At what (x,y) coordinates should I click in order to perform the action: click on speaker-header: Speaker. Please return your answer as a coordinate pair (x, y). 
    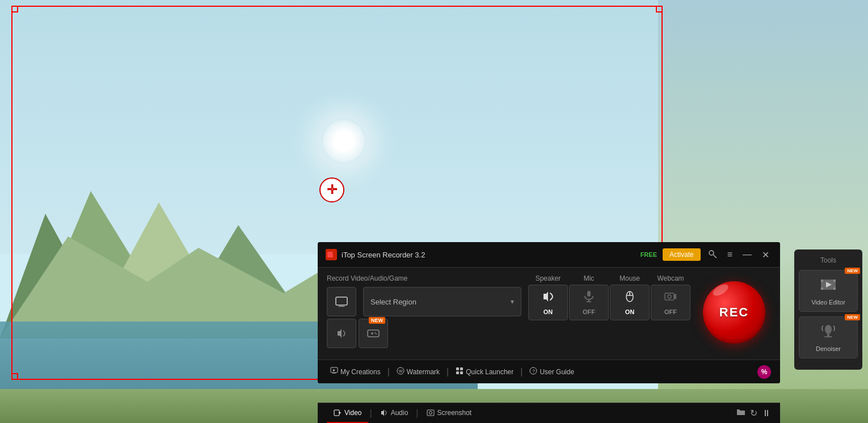
    Looking at the image, I should click on (548, 278).